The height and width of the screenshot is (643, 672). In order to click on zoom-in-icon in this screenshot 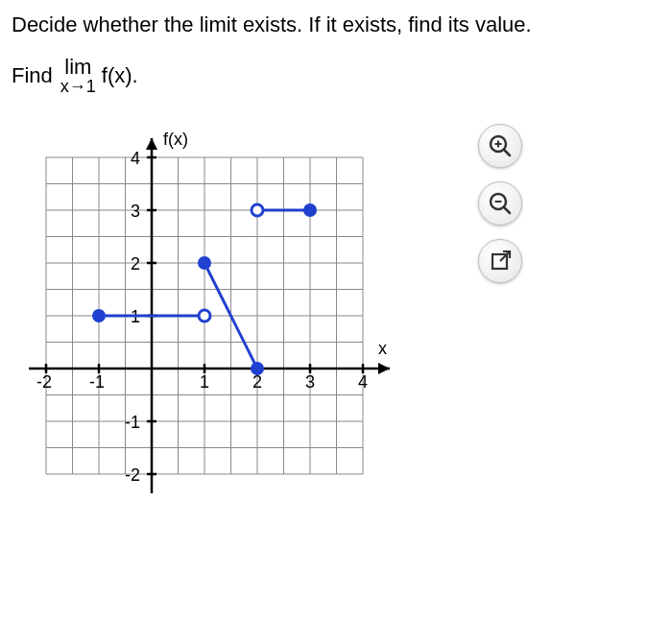, I will do `click(500, 146)`.